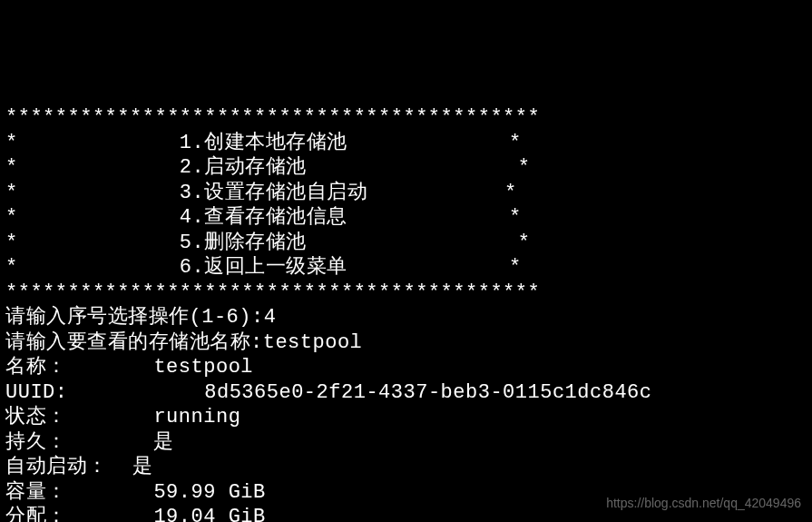 The image size is (812, 522). What do you see at coordinates (256, 243) in the screenshot?
I see `menu-item-5-label: 删除存储池` at bounding box center [256, 243].